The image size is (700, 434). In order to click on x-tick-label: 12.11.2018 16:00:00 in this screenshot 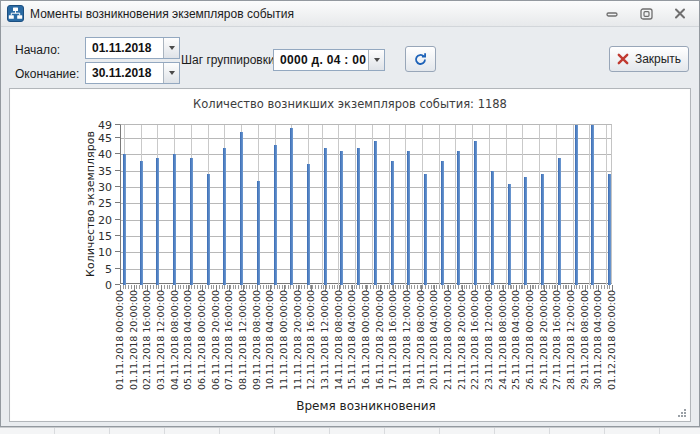, I will do `click(311, 342)`.